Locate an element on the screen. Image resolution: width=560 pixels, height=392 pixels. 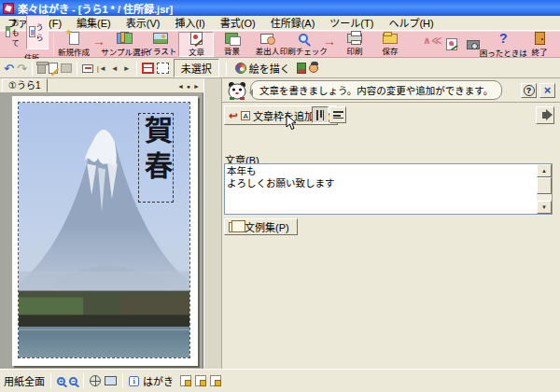
menu-insert: 挿入(I) is located at coordinates (189, 23).